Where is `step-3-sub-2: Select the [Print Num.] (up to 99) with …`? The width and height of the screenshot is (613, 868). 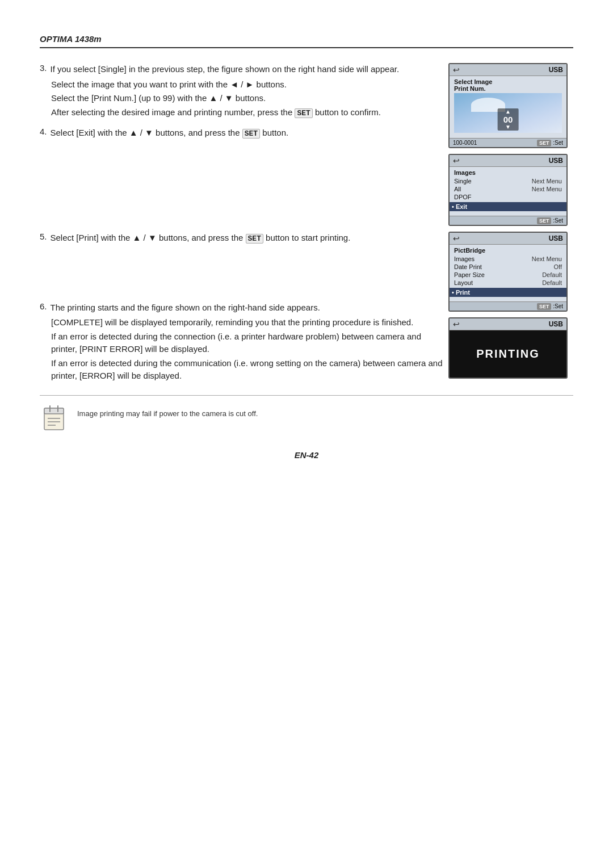
step-3-sub-2: Select the [Print Num.] (up to 99) with … is located at coordinates (247, 99).